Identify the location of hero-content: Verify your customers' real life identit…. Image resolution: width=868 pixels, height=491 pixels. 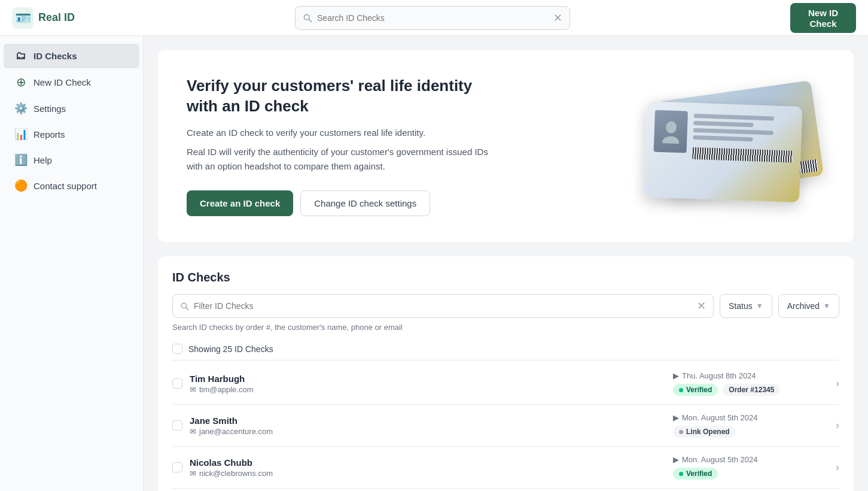
(342, 146).